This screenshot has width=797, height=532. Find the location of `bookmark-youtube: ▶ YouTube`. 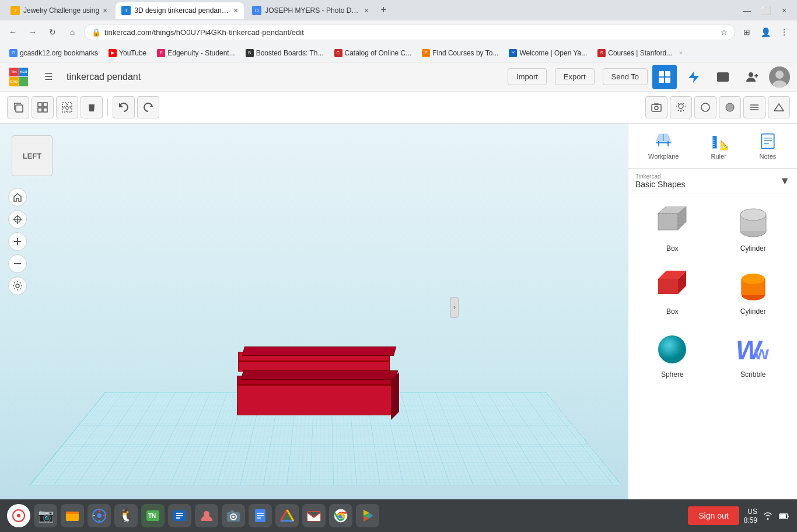

bookmark-youtube: ▶ YouTube is located at coordinates (127, 53).